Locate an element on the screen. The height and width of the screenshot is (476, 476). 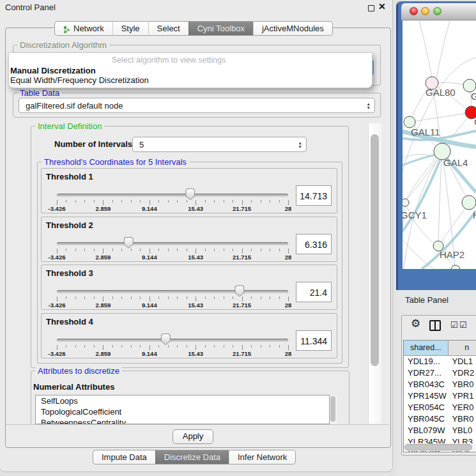
network-canvas: GAL80GACGAL11GAL4GCY1HHAP2 is located at coordinates (440, 144).